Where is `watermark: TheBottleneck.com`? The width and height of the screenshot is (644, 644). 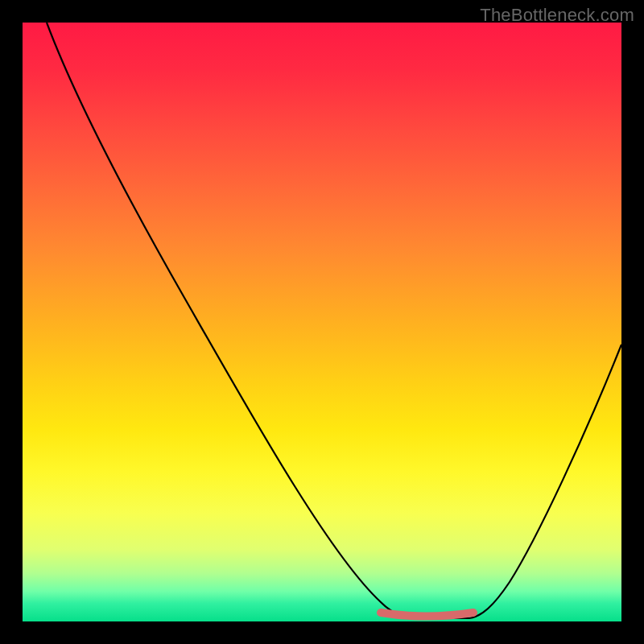 watermark: TheBottleneck.com is located at coordinates (557, 15).